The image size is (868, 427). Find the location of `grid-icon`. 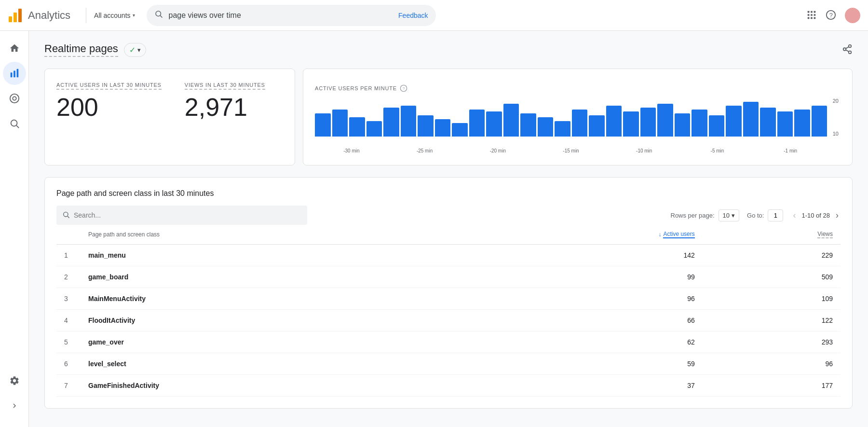

grid-icon is located at coordinates (812, 15).